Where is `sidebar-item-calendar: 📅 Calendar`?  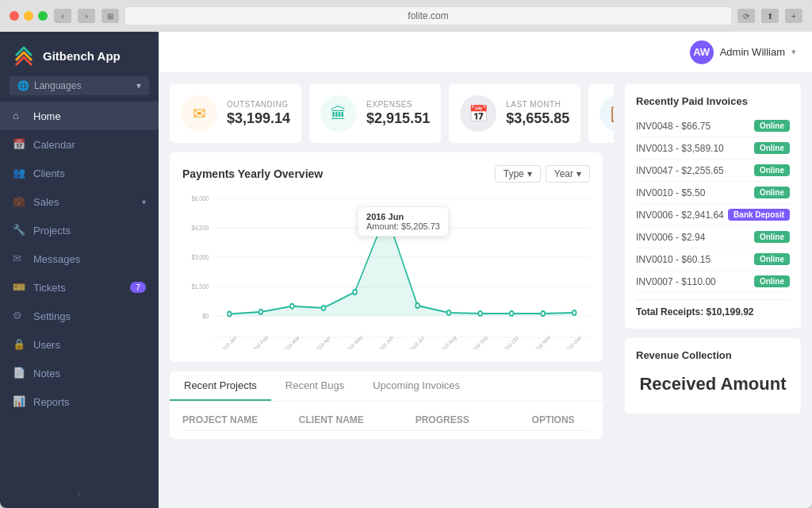 sidebar-item-calendar: 📅 Calendar is located at coordinates (79, 144).